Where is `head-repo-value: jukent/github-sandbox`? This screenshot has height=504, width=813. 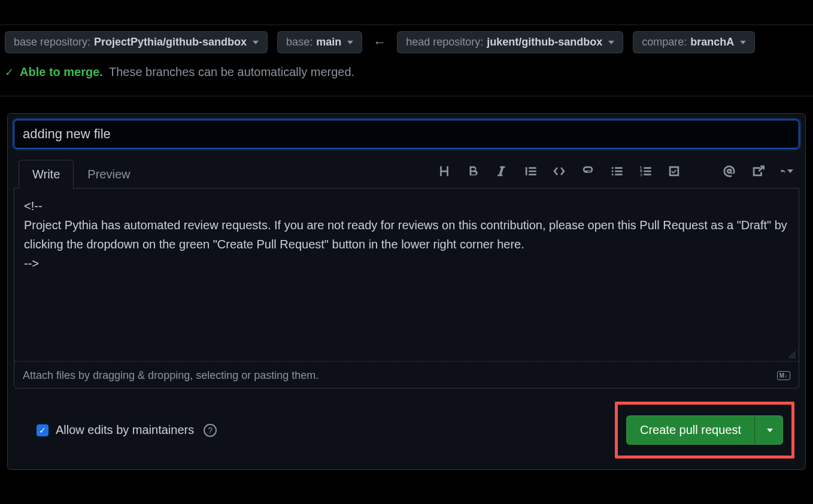 head-repo-value: jukent/github-sandbox is located at coordinates (545, 42).